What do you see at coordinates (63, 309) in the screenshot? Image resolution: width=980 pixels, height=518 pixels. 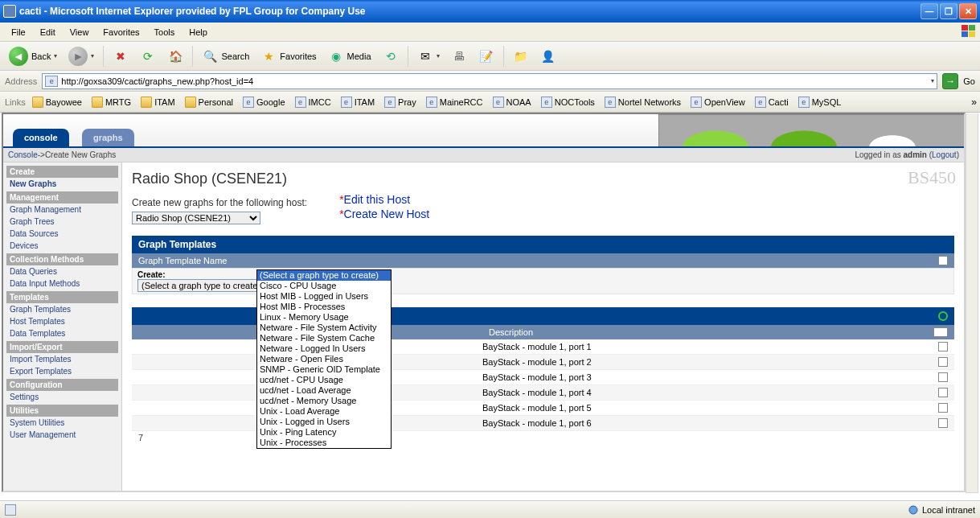 I see `sidebar-graph-templates: Graph Templates` at bounding box center [63, 309].